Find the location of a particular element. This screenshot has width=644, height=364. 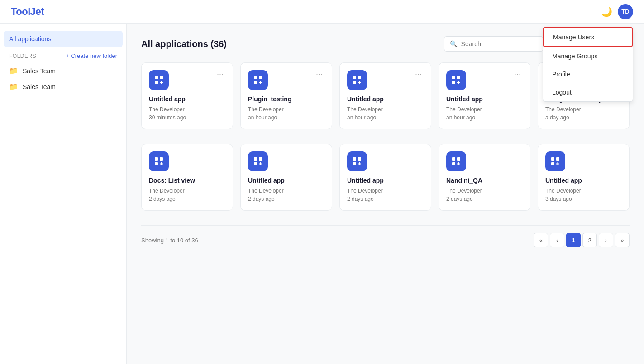

folders-section-header: Folders + Create new folder is located at coordinates (63, 55).